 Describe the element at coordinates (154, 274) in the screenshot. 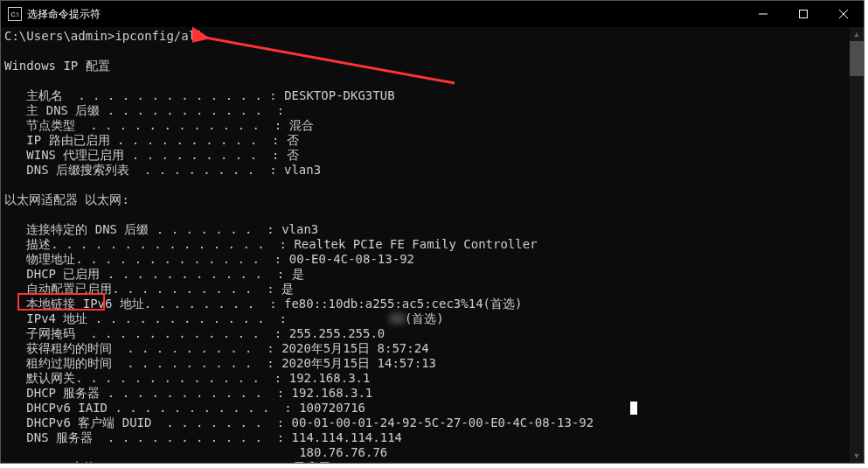

I see `dhcp-enabled-line: DHCP 已启用 . . . . . . . . . . . : 是` at that location.